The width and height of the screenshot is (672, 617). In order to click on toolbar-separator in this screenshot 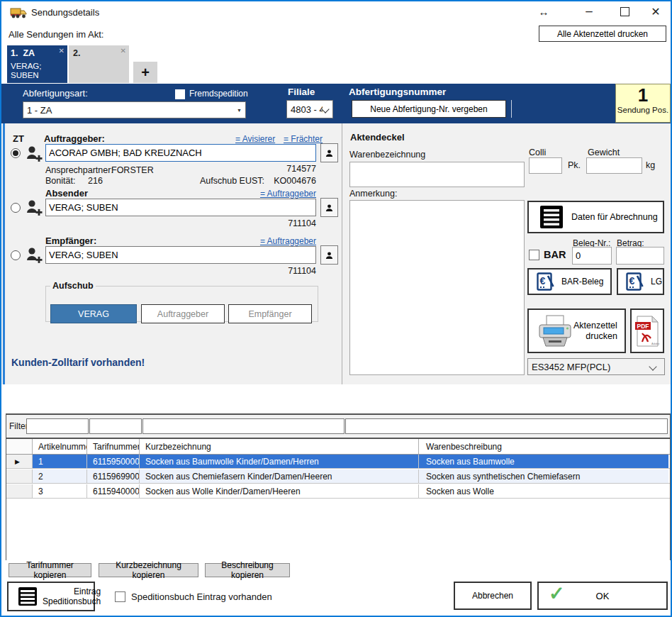, I will do `click(512, 109)`.